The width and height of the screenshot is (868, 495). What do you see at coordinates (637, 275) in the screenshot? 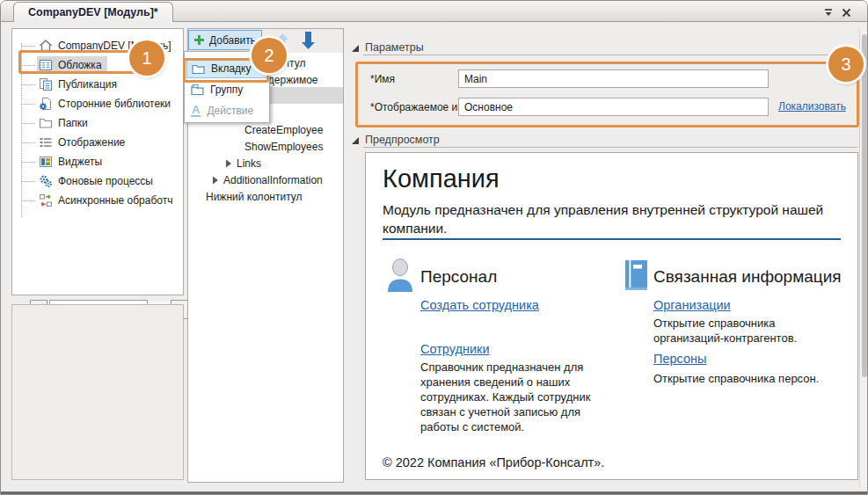
I see `book-icon` at bounding box center [637, 275].